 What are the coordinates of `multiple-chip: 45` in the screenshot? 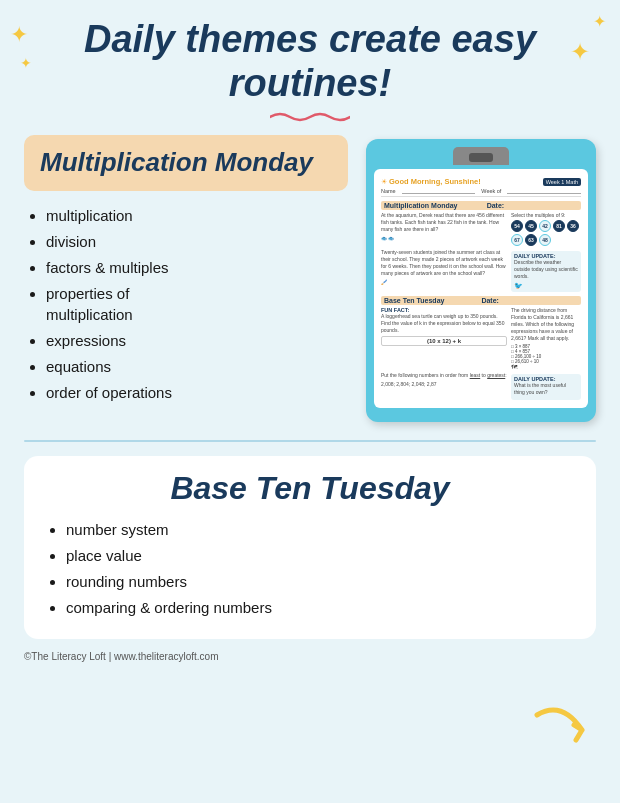 It's located at (531, 226).